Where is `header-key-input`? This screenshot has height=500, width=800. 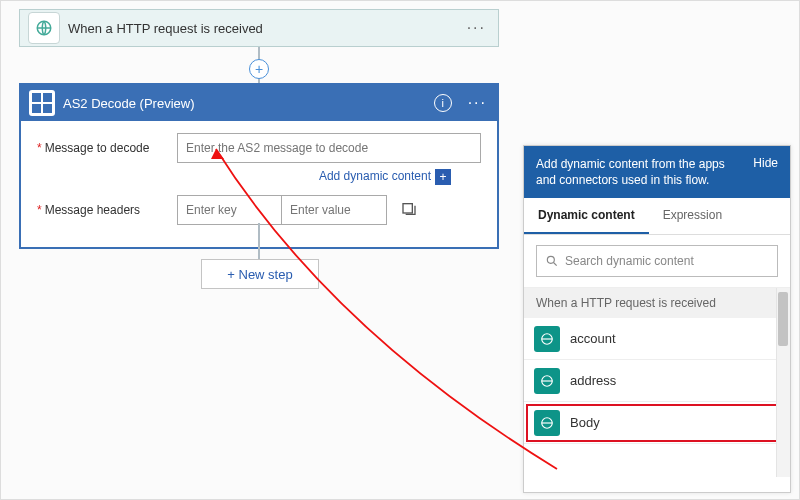 header-key-input is located at coordinates (230, 210).